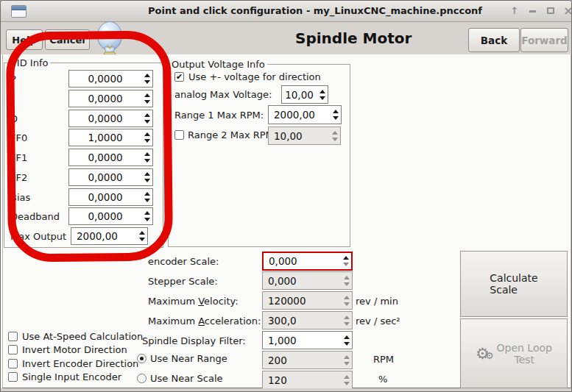 This screenshot has width=572, height=392. I want to click on analog-max-voltage-spinbox: 10,00, so click(305, 94).